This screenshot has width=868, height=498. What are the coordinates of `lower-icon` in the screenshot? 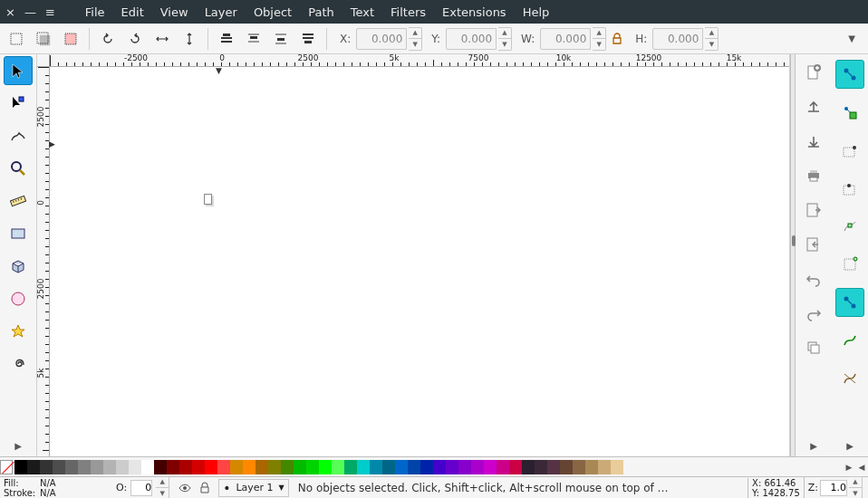 It's located at (281, 39).